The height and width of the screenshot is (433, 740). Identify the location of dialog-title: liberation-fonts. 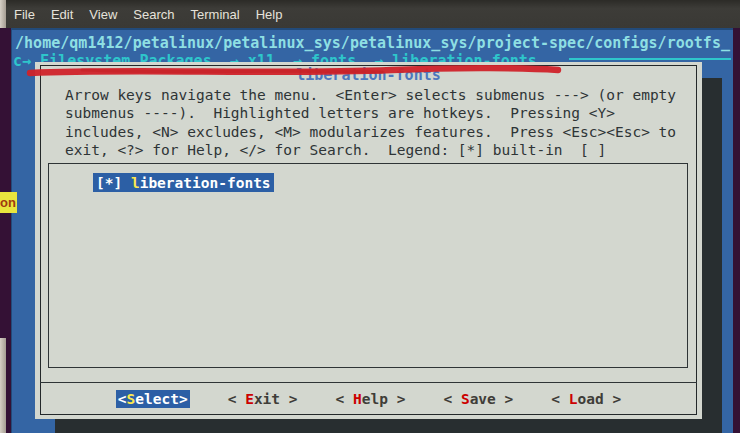
(368, 75).